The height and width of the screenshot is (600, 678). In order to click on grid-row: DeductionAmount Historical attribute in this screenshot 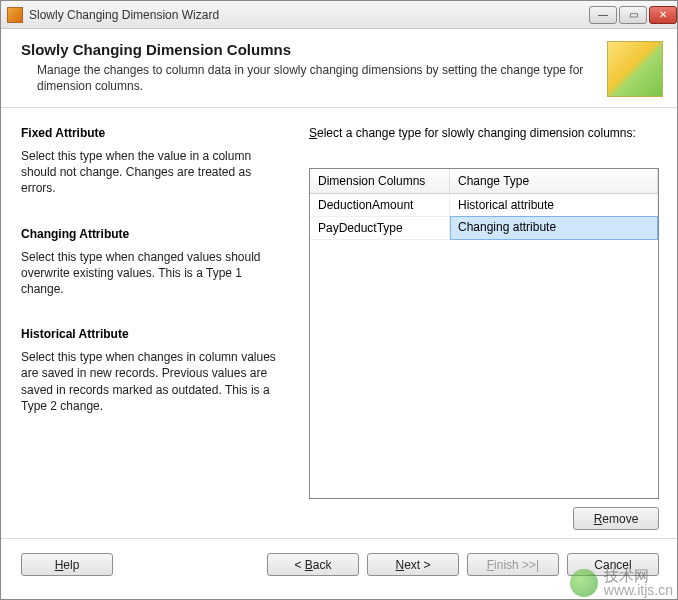, I will do `click(484, 206)`.